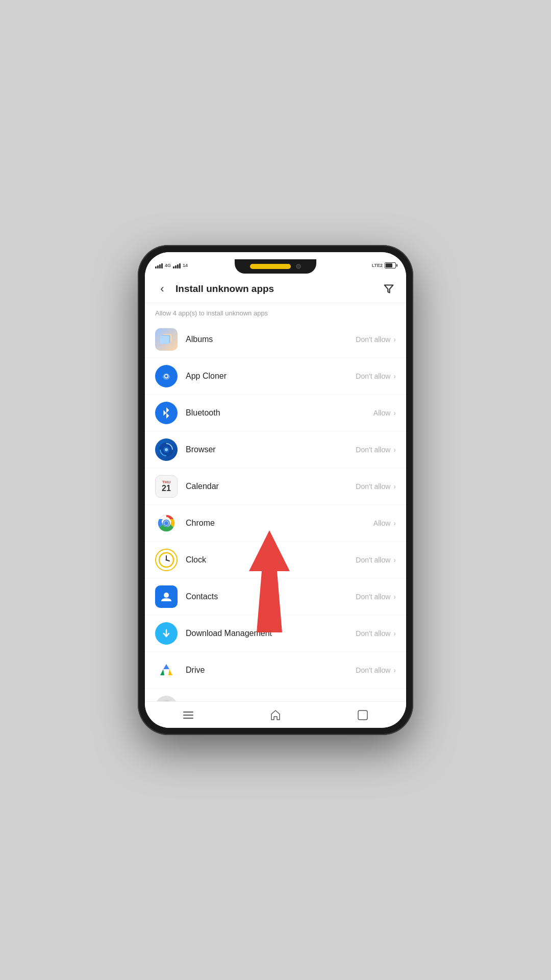 This screenshot has width=551, height=980. I want to click on notch-pill, so click(270, 266).